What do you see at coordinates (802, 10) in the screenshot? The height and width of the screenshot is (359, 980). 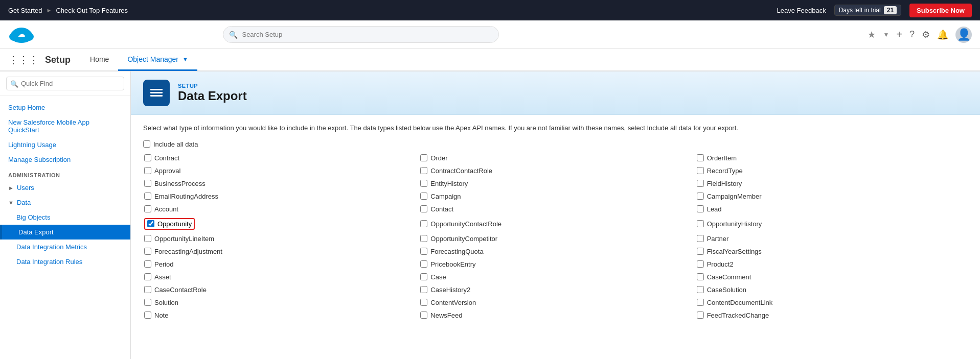 I see `leave-feedback-link: Leave Feedback` at bounding box center [802, 10].